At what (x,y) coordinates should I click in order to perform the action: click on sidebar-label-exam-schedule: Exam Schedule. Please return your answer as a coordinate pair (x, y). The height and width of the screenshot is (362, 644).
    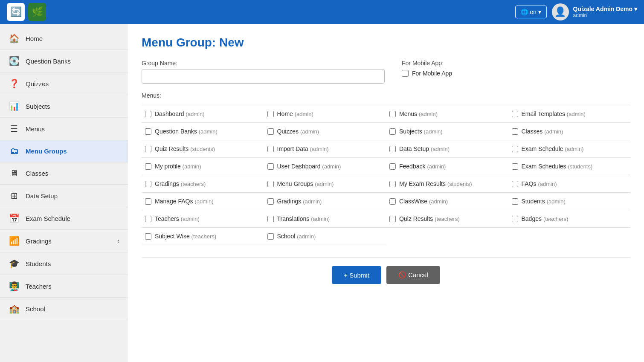
    Looking at the image, I should click on (48, 218).